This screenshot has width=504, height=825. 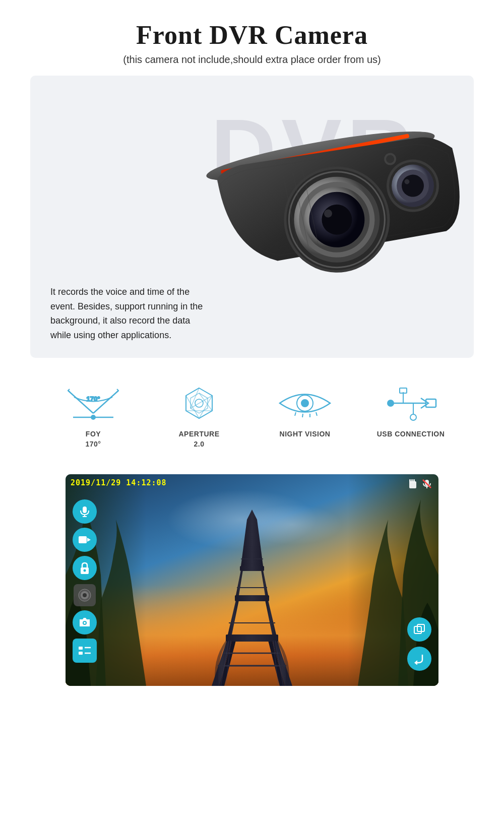 I want to click on right-controls, so click(x=419, y=644).